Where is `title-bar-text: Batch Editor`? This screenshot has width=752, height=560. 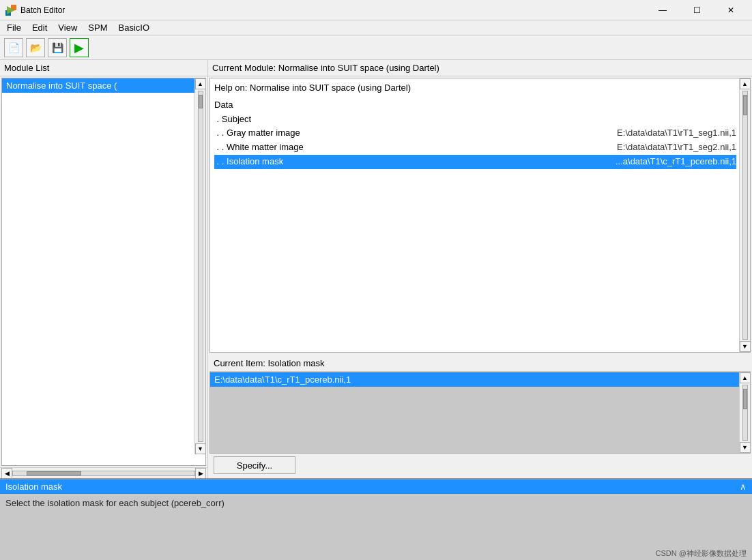 title-bar-text: Batch Editor is located at coordinates (334, 10).